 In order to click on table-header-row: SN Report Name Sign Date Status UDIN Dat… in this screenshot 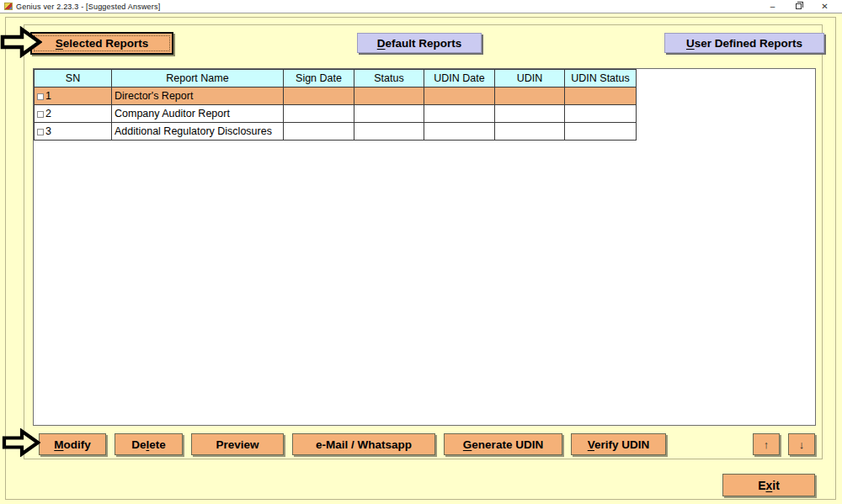, I will do `click(335, 79)`.